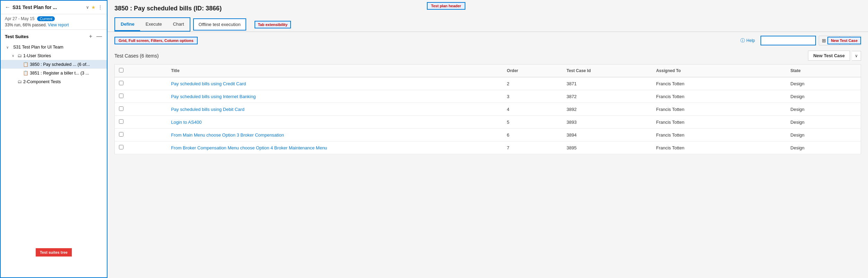 The image size is (868, 278). I want to click on cell-title: From Broker Compensation Menu choose Opt…, so click(335, 148).